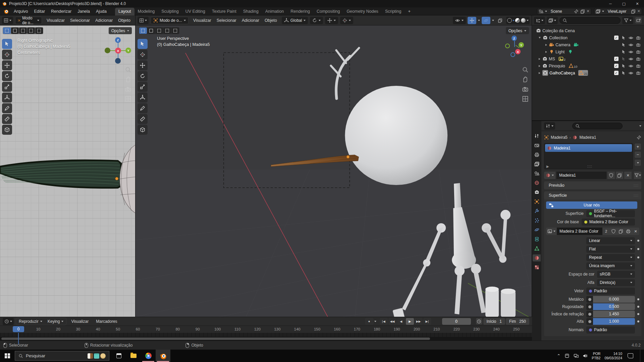 The height and width of the screenshot is (362, 644). Describe the element at coordinates (128, 79) in the screenshot. I see `pan-hand-icon` at that location.